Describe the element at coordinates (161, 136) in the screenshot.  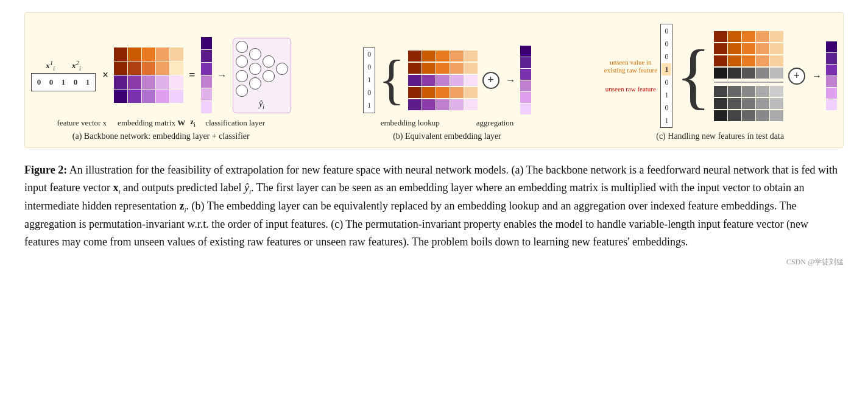
I see `panel-a-caption: (a) Backbone network: embedding layer + …` at that location.